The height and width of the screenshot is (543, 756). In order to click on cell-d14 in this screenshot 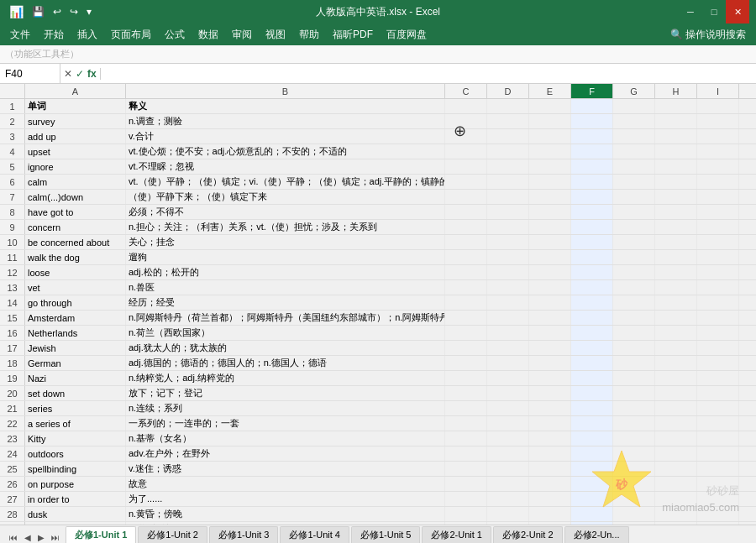, I will do `click(508, 302)`.